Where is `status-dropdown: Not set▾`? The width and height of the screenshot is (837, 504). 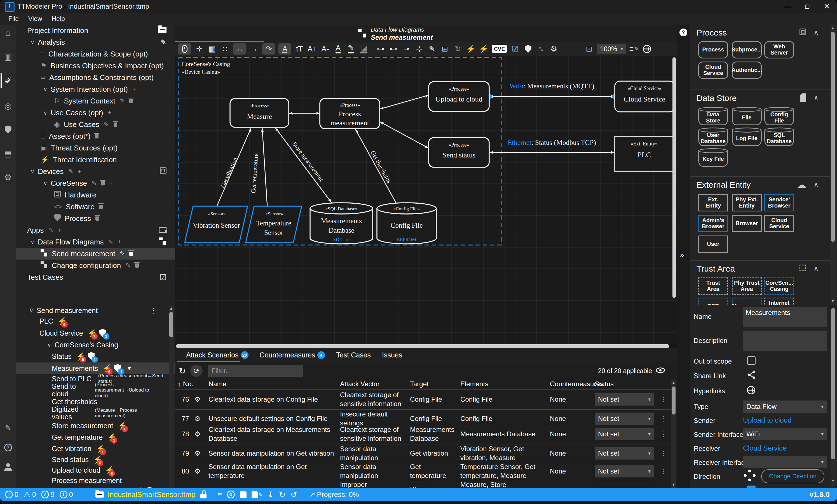
status-dropdown: Not set▾ is located at coordinates (624, 471).